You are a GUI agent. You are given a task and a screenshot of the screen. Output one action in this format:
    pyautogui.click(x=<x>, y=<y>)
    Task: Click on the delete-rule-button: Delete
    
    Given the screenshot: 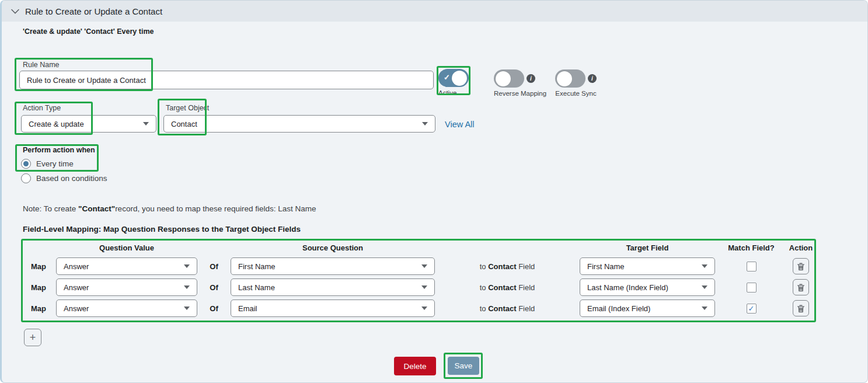 What is the action you would take?
    pyautogui.click(x=415, y=366)
    